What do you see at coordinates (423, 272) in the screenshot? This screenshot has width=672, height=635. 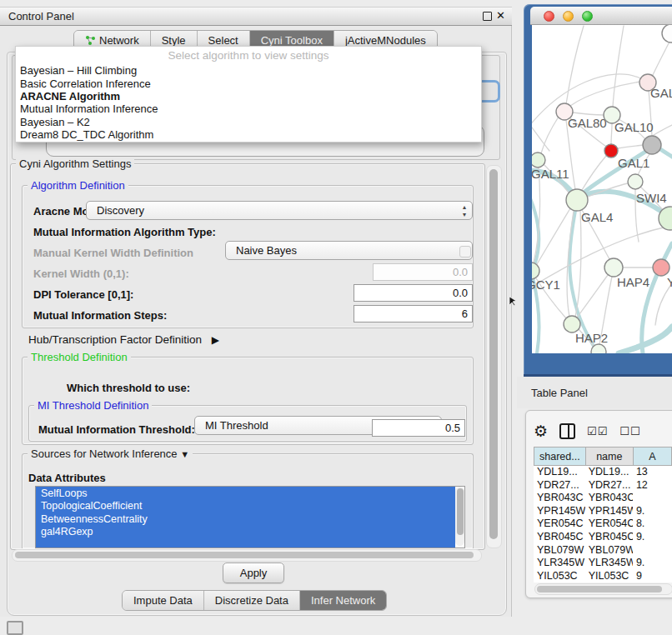 I see `kernel-width-input` at bounding box center [423, 272].